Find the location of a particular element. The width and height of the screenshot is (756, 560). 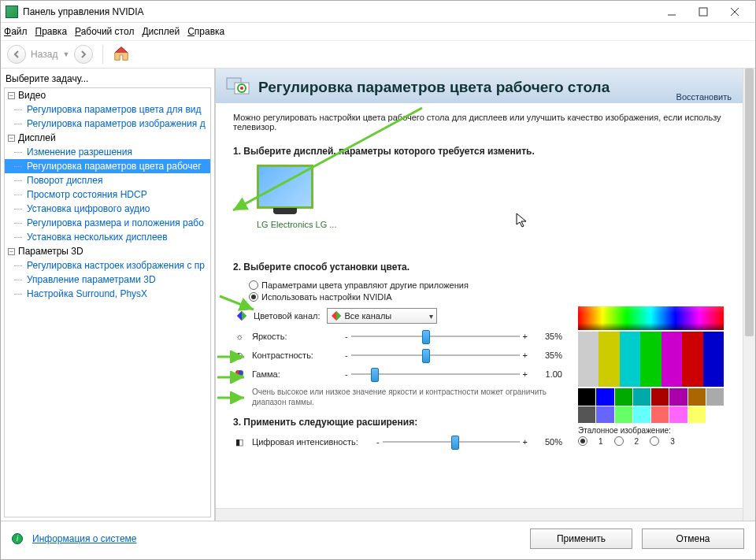

step2-title: 2. Выберите способ установки цвета. is located at coordinates (479, 267).